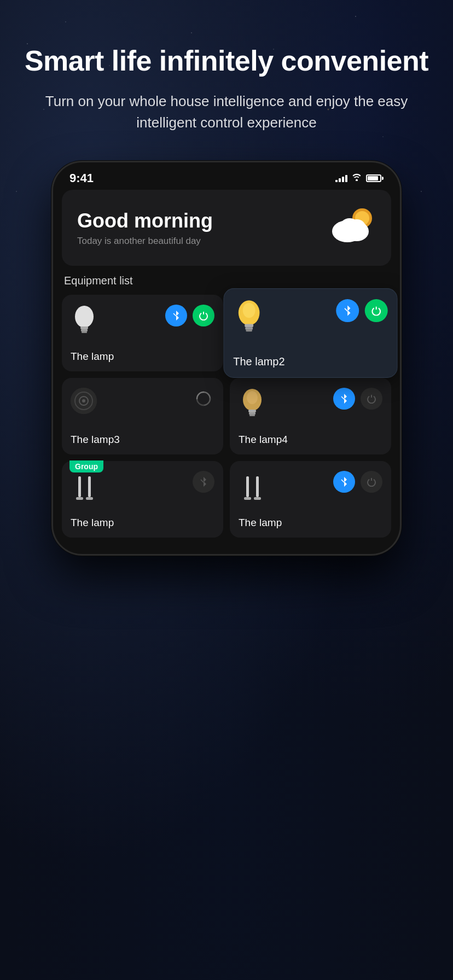  What do you see at coordinates (86, 466) in the screenshot?
I see `group-badge: Group` at bounding box center [86, 466].